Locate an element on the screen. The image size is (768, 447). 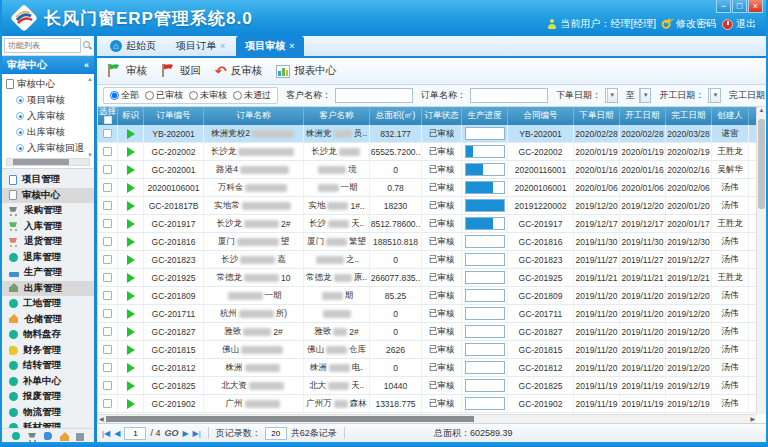
tree-item: 出库审核 is located at coordinates (50, 132).